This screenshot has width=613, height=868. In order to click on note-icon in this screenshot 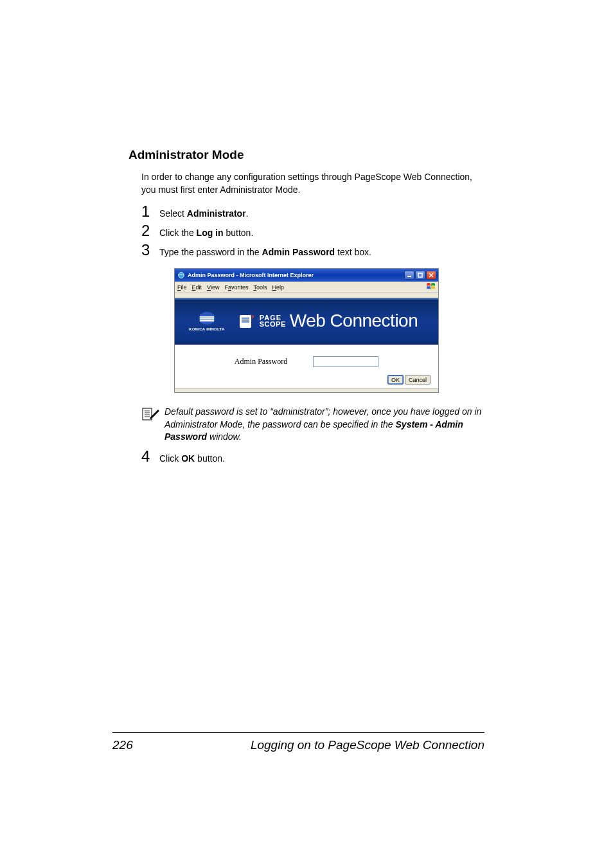, I will do `click(153, 424)`.